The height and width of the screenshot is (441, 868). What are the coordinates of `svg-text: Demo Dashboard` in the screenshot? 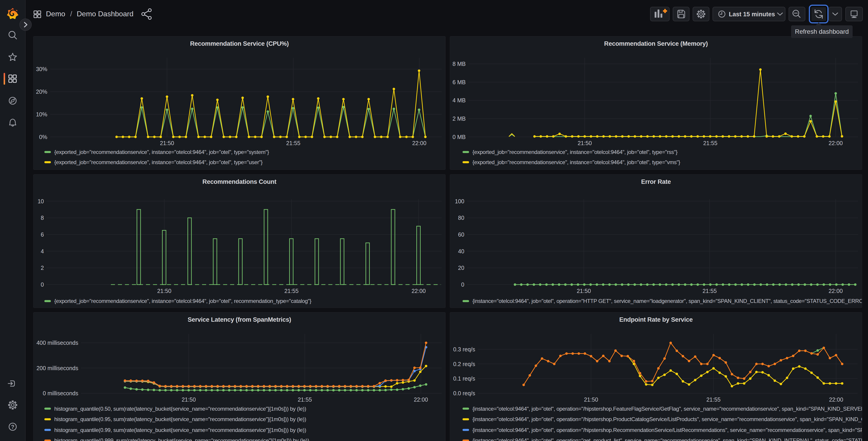 It's located at (105, 14).